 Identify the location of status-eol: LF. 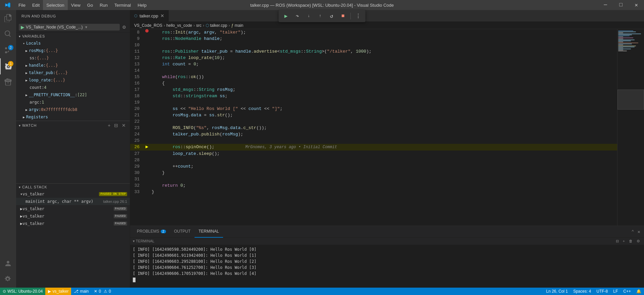
(615, 291).